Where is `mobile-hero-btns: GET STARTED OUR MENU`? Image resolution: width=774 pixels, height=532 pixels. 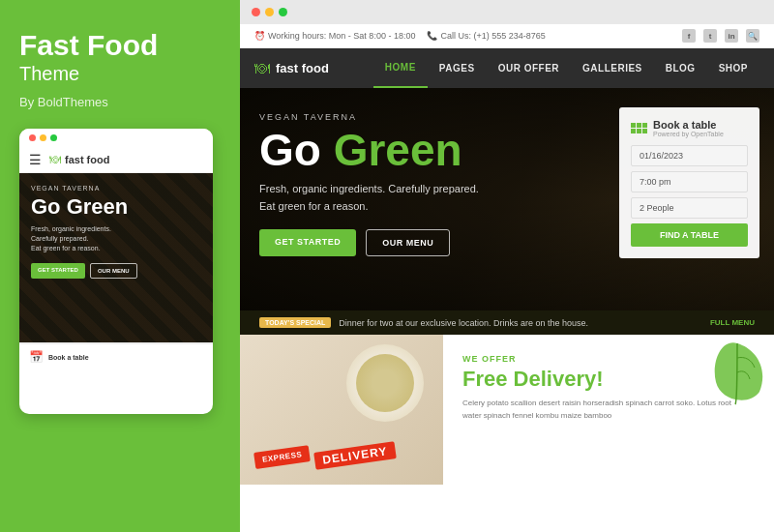 mobile-hero-btns: GET STARTED OUR MENU is located at coordinates (116, 271).